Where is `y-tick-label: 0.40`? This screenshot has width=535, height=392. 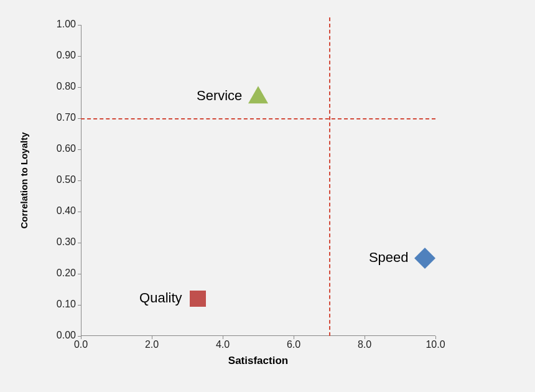
y-tick-label: 0.40 is located at coordinates (63, 211).